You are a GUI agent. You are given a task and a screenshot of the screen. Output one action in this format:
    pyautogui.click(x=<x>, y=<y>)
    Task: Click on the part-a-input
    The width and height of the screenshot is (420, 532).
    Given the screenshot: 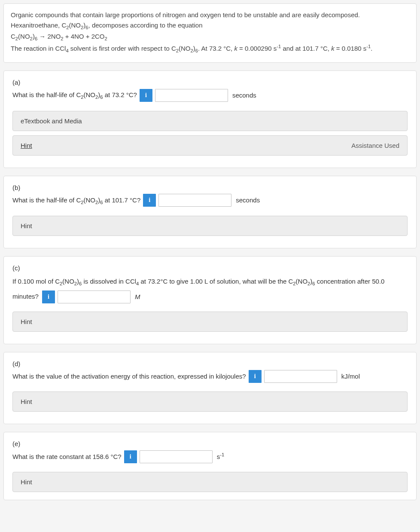 What is the action you would take?
    pyautogui.click(x=192, y=95)
    